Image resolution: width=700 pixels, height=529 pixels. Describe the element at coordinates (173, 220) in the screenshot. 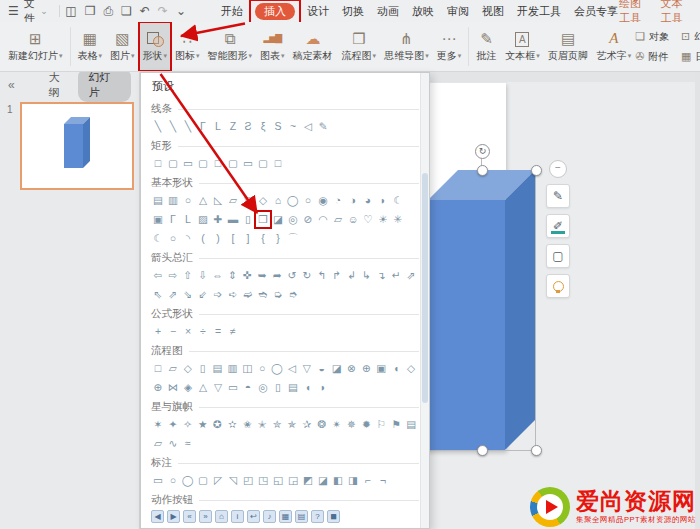

I see `shape-icon: Γ` at that location.